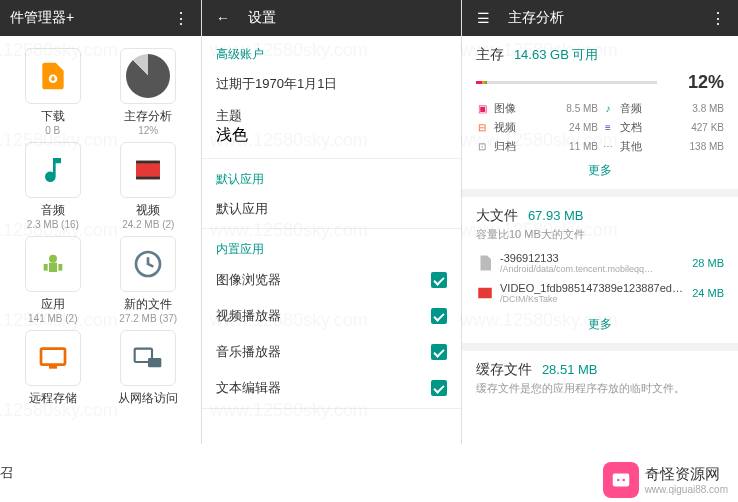 The width and height of the screenshot is (738, 502). What do you see at coordinates (53, 368) in the screenshot?
I see `tile-remote: 远程存储` at bounding box center [53, 368].